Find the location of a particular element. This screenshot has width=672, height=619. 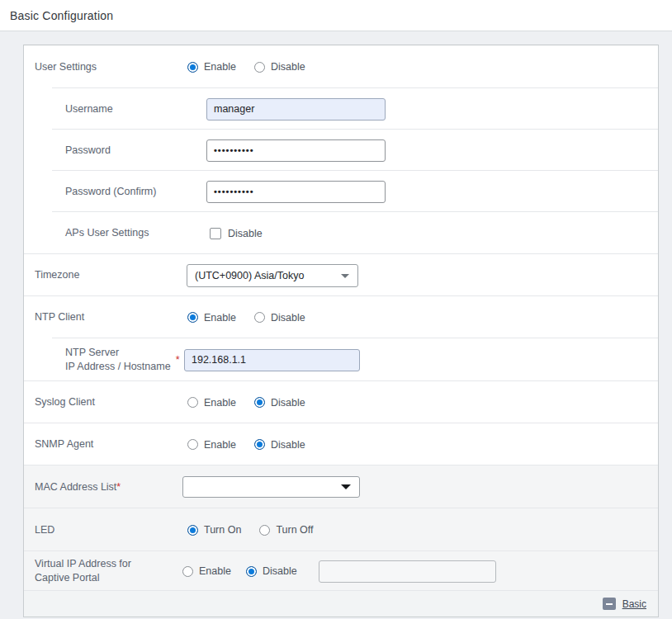

password-confirm-label: Password (Confirm) is located at coordinates (103, 191).